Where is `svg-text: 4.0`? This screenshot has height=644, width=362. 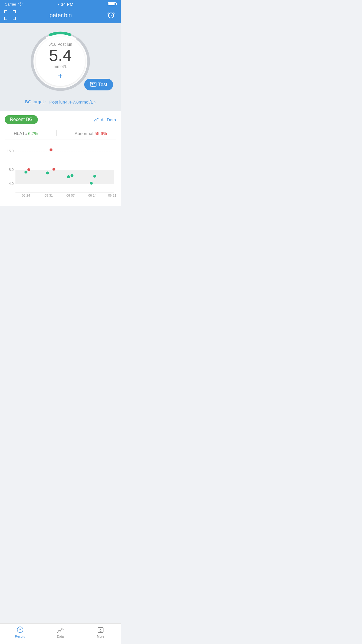
svg-text: 4.0 is located at coordinates (11, 184).